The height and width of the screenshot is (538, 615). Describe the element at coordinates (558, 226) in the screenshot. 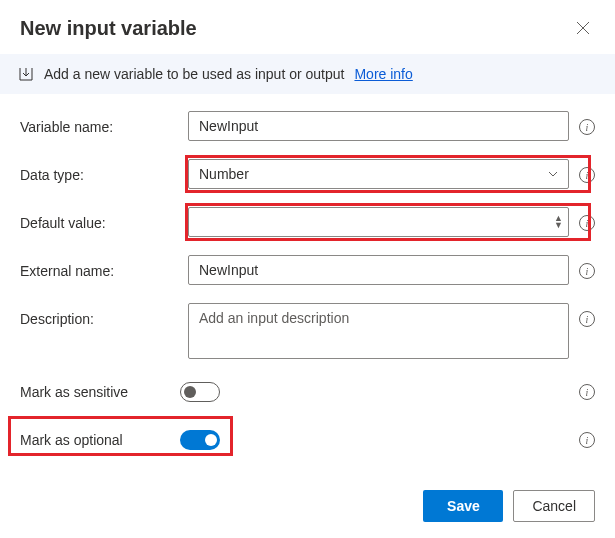

I see `chevron-down-icon: ▼` at that location.